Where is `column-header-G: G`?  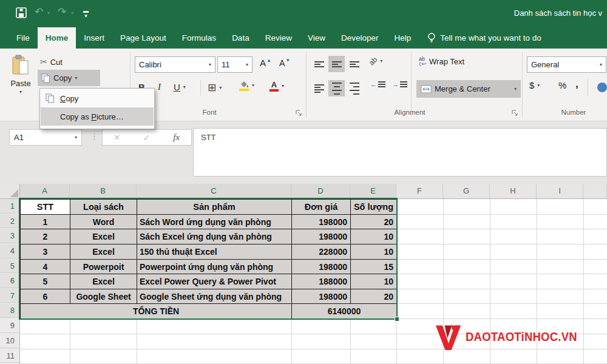
column-header-G: G is located at coordinates (466, 191).